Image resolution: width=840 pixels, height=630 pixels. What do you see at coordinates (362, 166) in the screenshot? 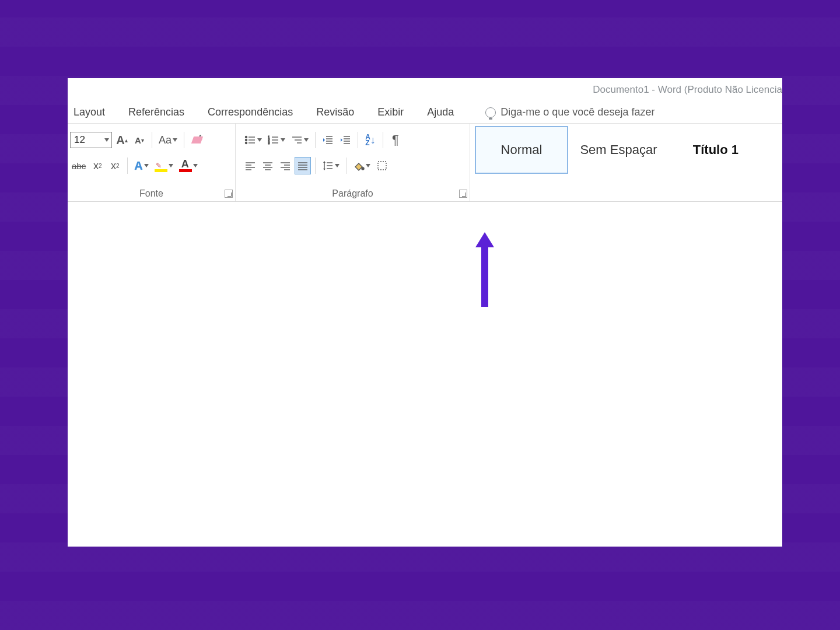
I see `shading-button` at bounding box center [362, 166].